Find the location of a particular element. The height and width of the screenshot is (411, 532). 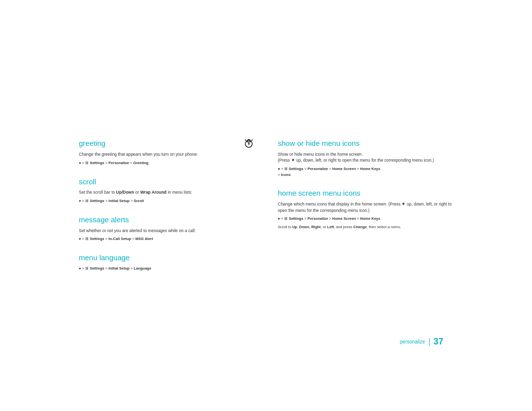

section-greeting-title: greeting is located at coordinates (92, 143).